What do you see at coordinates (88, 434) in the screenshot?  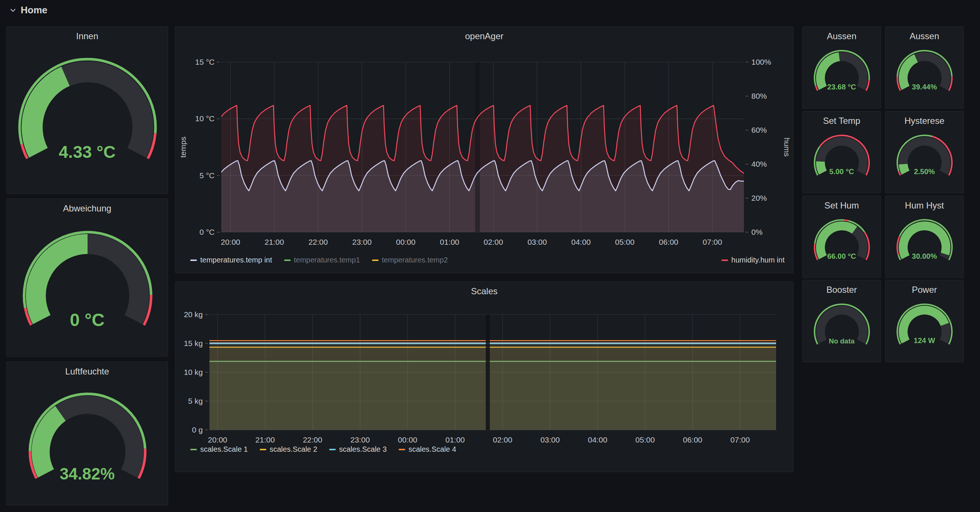 I see `panel-luftfeuchte: Luftfeuchte 34.82%` at bounding box center [88, 434].